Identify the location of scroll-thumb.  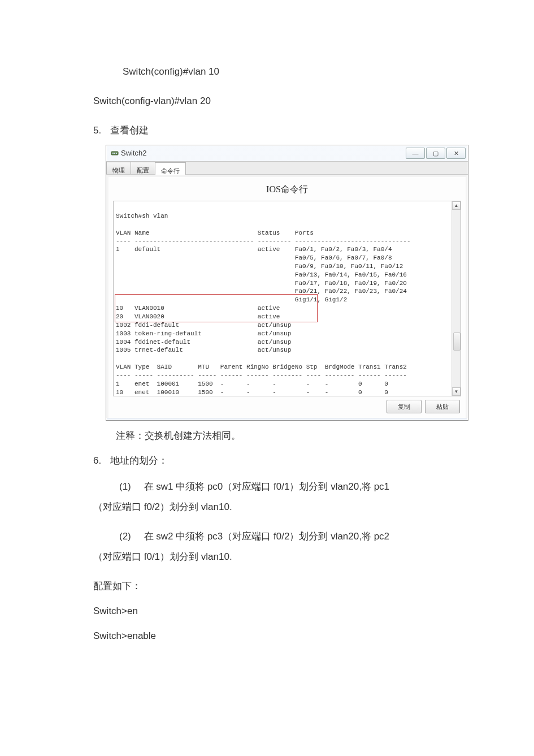
(457, 342).